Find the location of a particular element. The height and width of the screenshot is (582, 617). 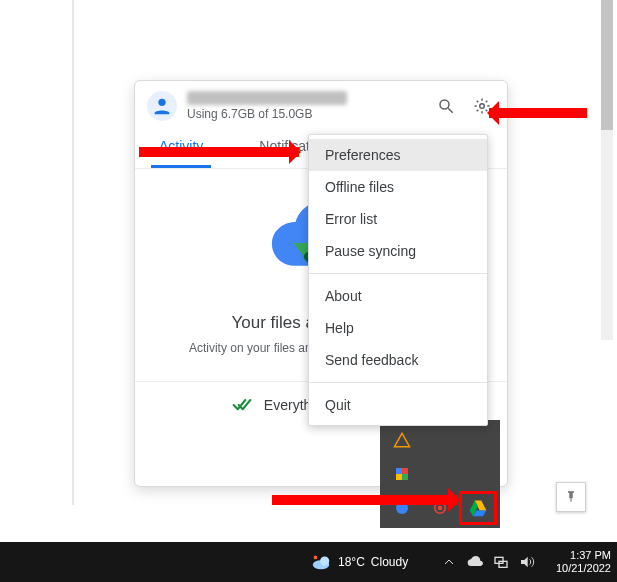

speaker-icon is located at coordinates (527, 562).